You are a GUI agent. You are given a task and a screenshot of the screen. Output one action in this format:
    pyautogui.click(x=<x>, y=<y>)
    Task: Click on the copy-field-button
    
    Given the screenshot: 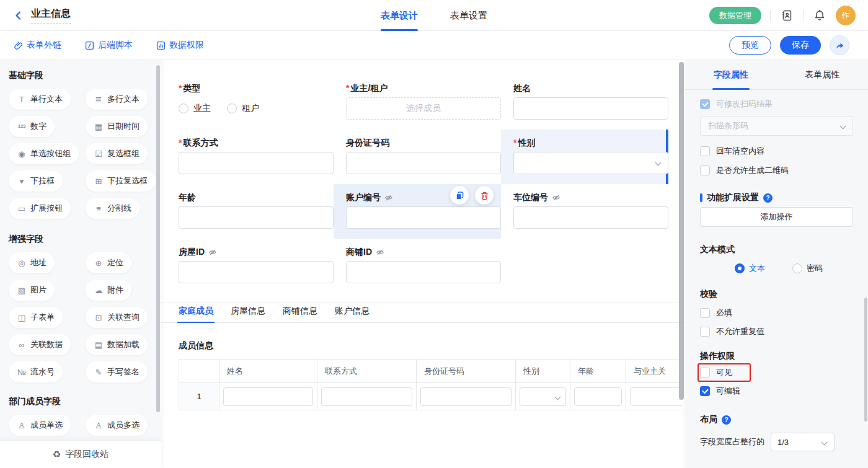 What is the action you would take?
    pyautogui.click(x=459, y=195)
    